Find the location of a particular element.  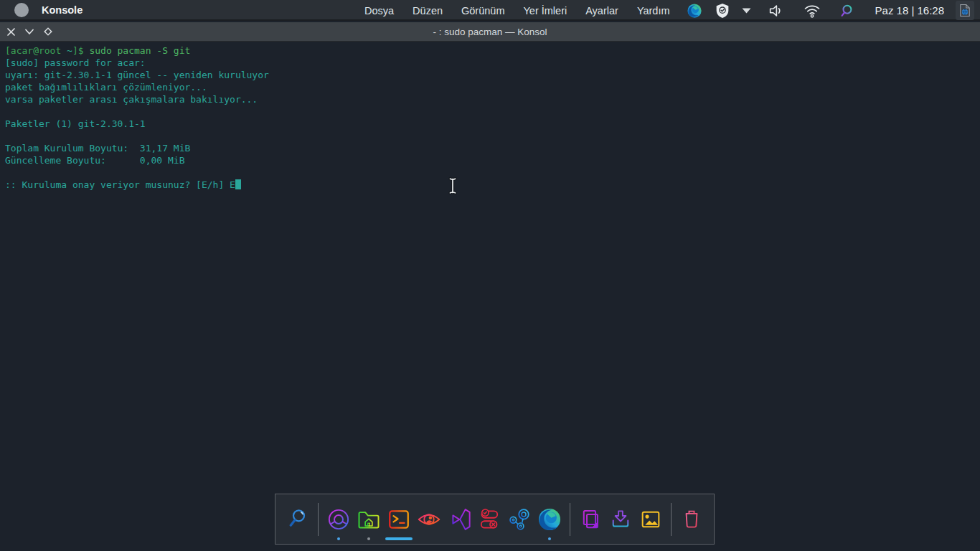

shield-check-icon is located at coordinates (722, 11).